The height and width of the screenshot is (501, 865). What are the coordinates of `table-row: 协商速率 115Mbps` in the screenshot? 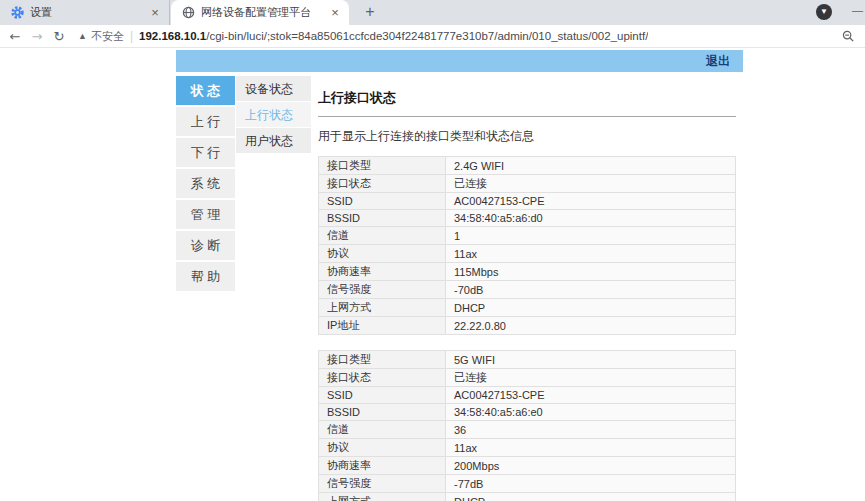 It's located at (528, 272).